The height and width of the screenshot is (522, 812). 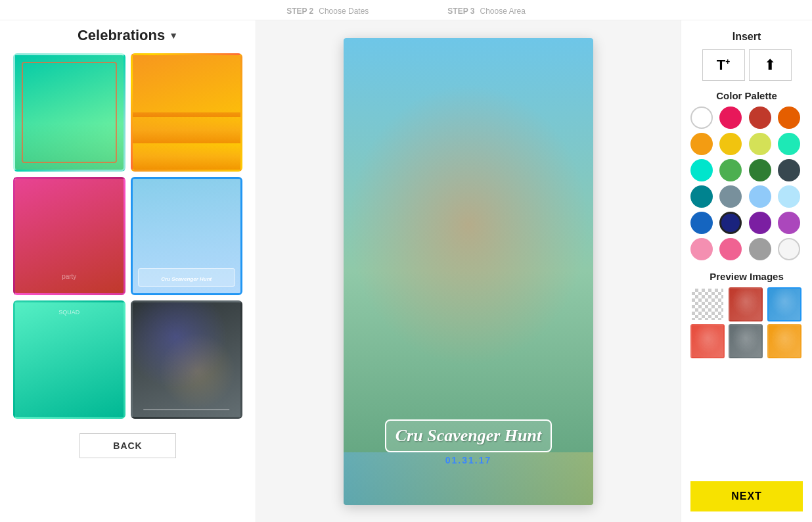 What do you see at coordinates (724, 65) in the screenshot?
I see `insert-text-button: T+` at bounding box center [724, 65].